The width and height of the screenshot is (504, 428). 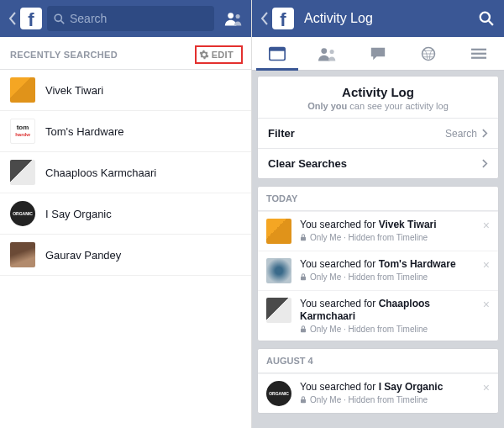 I want to click on search-result-name: Gaurav Pandey, so click(x=83, y=256).